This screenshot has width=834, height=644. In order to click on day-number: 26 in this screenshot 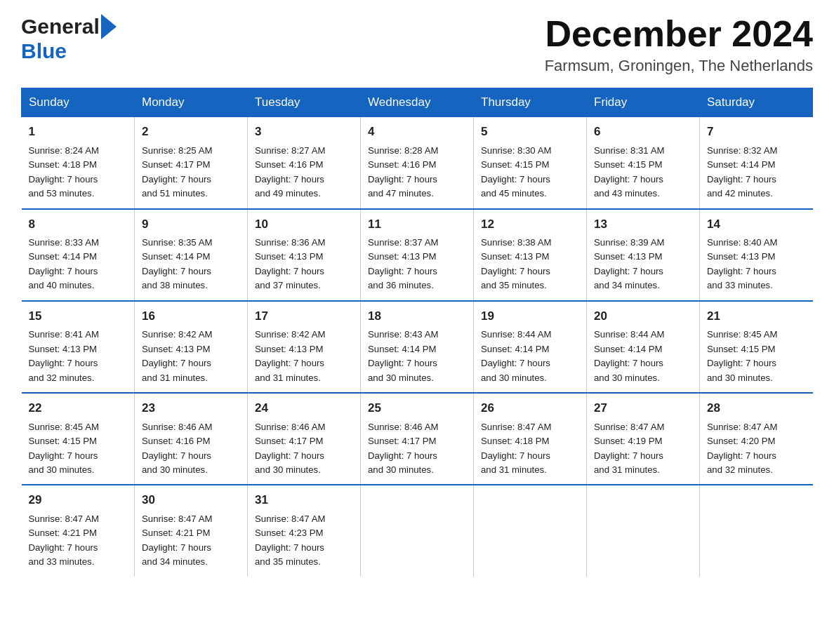, I will do `click(530, 408)`.